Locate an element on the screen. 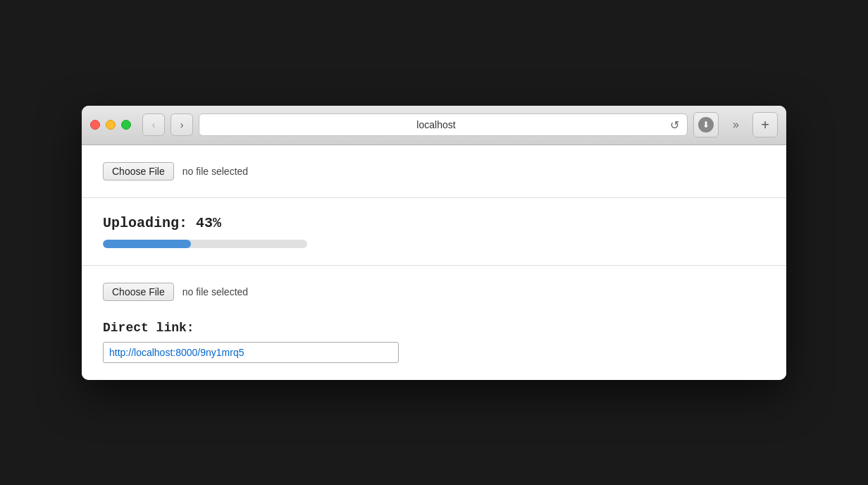  choose-file-button-1: Choose File is located at coordinates (138, 171).